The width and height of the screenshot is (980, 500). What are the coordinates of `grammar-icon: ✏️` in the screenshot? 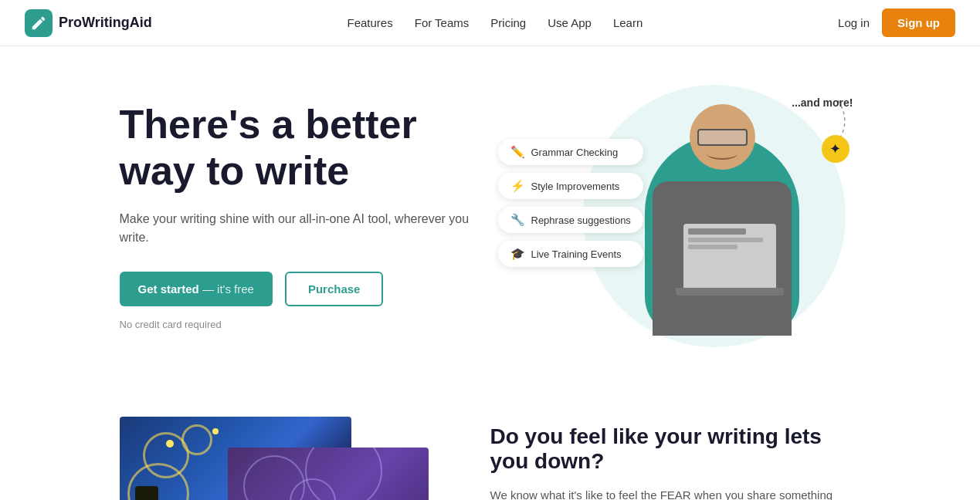 It's located at (517, 152).